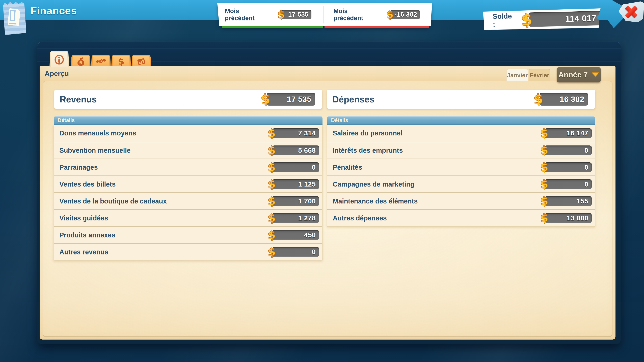  Describe the element at coordinates (461, 184) in the screenshot. I see `table-row: Campagnes de marketing $0` at that location.